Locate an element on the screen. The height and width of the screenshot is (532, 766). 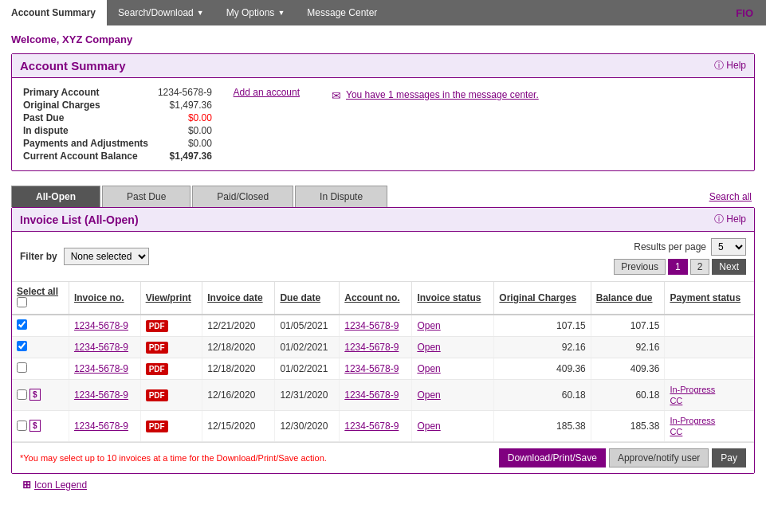
tab-in-dispute: In Dispute is located at coordinates (341, 196).